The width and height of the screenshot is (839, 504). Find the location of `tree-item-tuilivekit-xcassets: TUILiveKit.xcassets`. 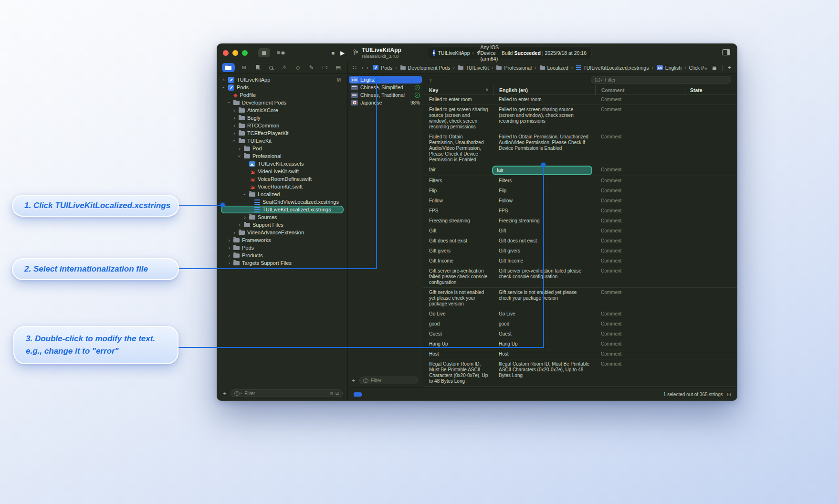

tree-item-tuilivekit-xcassets: TUILiveKit.xcassets is located at coordinates (283, 164).